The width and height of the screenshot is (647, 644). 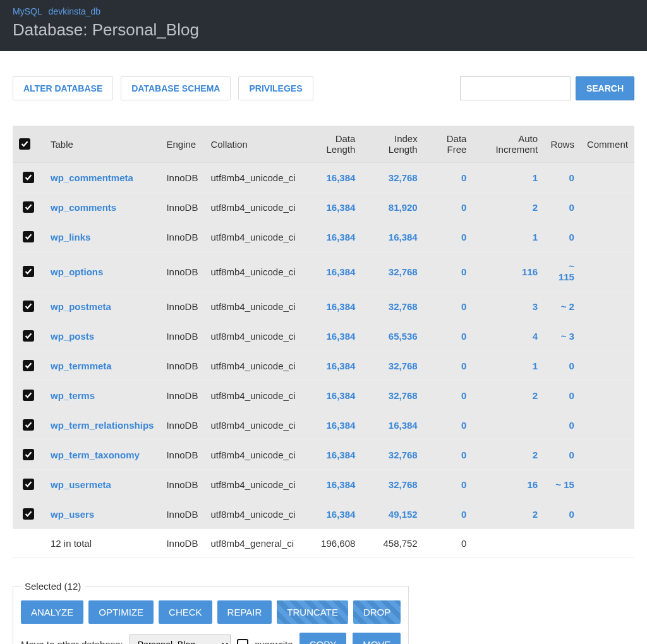 I want to click on table-link: wp_options, so click(x=77, y=271).